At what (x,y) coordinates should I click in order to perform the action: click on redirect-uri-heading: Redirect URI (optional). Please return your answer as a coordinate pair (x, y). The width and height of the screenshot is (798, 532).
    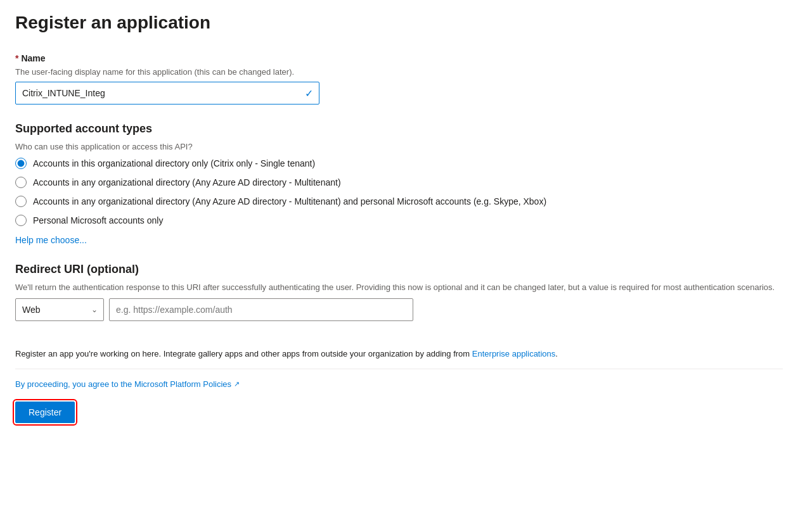
    Looking at the image, I should click on (399, 270).